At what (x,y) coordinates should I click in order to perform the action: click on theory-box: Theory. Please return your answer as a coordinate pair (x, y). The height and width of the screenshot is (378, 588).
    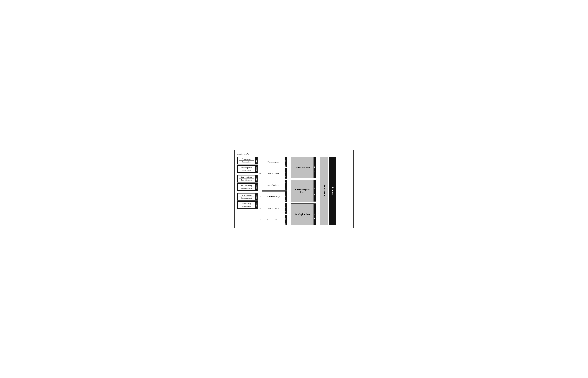
    Looking at the image, I should click on (333, 191).